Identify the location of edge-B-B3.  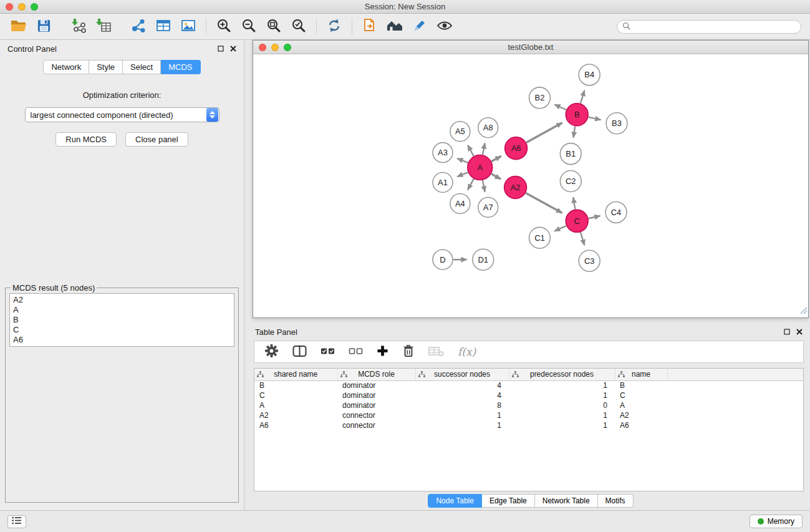
(595, 118).